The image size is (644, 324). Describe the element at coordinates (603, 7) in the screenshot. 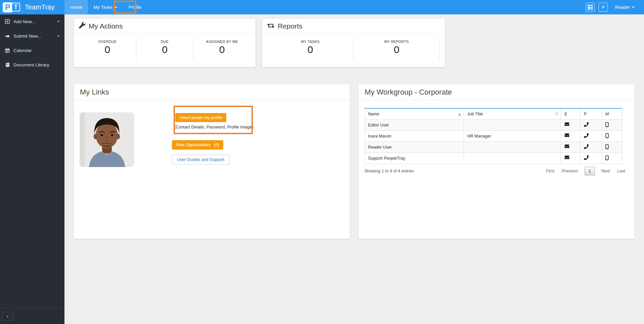

I see `p-badge-button: P` at that location.